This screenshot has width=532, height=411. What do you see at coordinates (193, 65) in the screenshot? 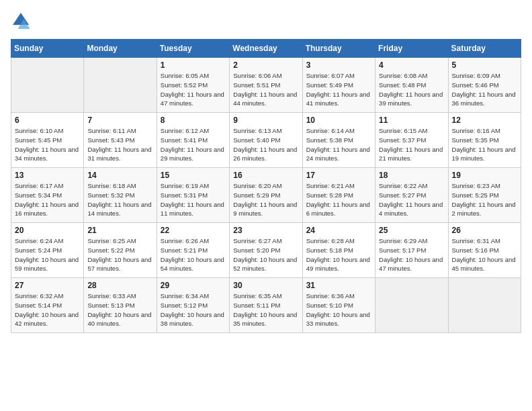
I see `day-number: 1` at bounding box center [193, 65].